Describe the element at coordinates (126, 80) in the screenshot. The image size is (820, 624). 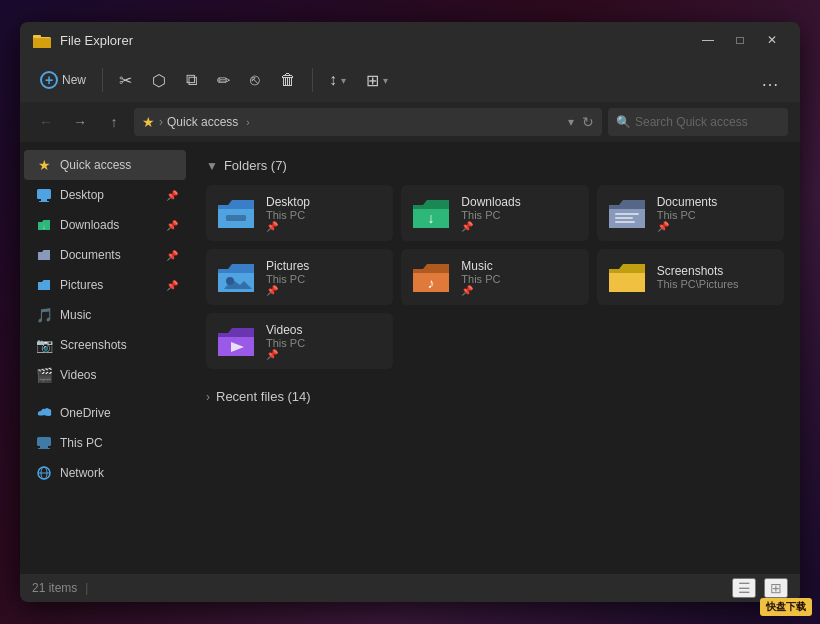
I see `cut-button: ✂` at that location.